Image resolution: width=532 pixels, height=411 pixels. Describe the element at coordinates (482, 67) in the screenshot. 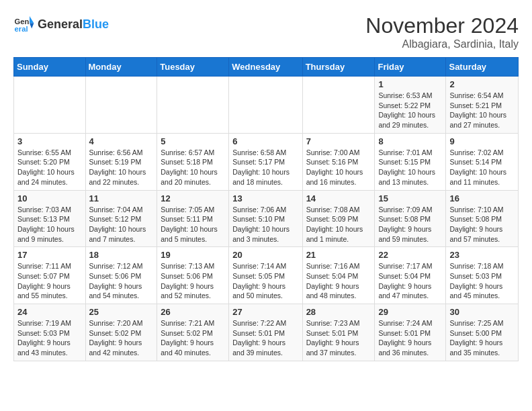

I see `header-day-saturday: Saturday` at that location.